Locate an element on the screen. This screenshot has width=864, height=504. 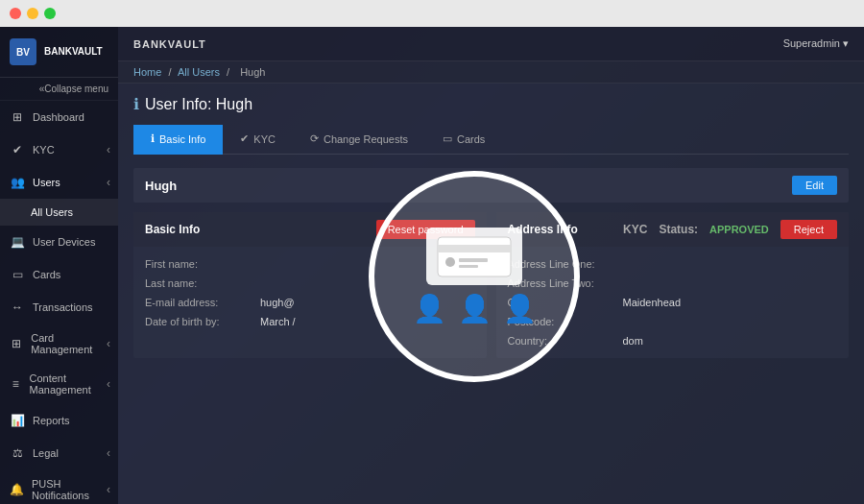
sidebar-item-cards: ▭ Cards is located at coordinates (60, 275).